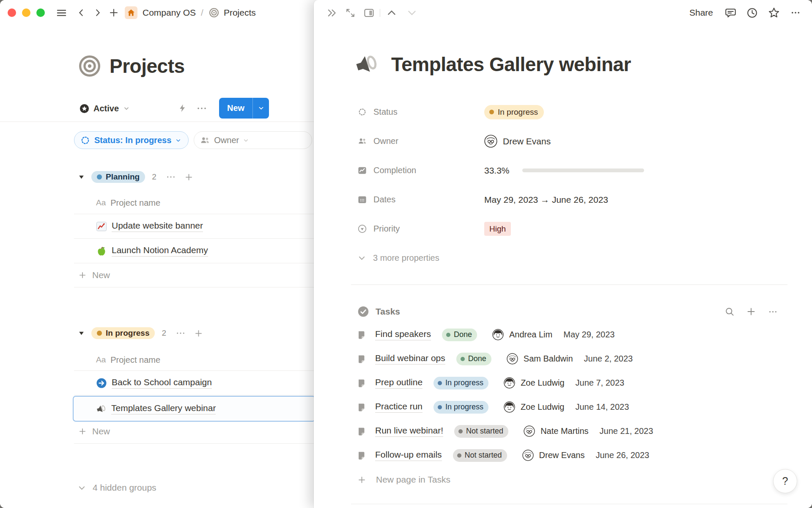 This screenshot has width=812, height=508. What do you see at coordinates (573, 383) in the screenshot?
I see `task-row: Prep outlineIn progressZoe LudwigJune 7,…` at bounding box center [573, 383].